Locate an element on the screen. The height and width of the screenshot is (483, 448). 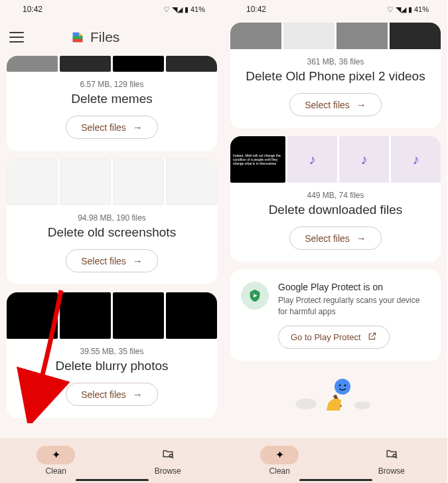
card-title: Delete downloaded files is located at coordinates (336, 210).